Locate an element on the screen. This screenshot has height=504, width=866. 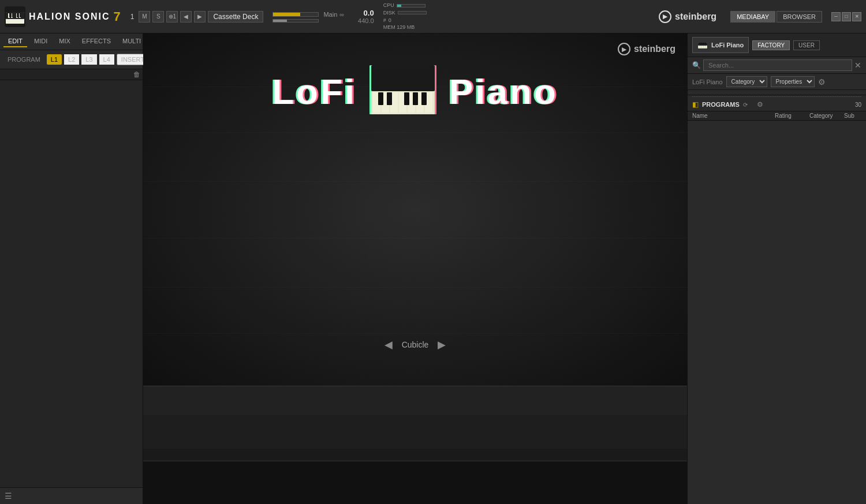
search-clear-btn: ✕ is located at coordinates (858, 65).